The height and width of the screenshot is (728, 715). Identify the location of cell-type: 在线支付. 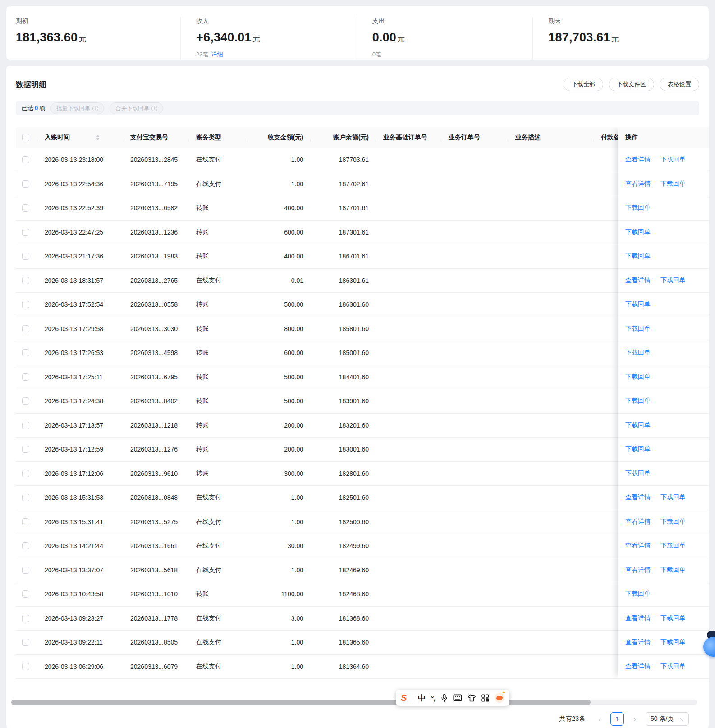
(218, 184).